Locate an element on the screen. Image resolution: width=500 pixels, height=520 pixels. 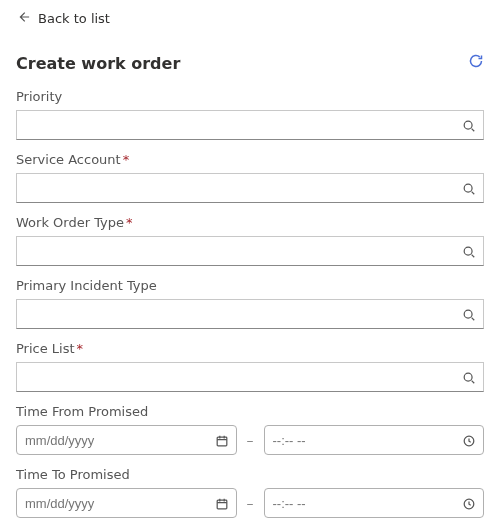
primary-incident-type-input is located at coordinates (250, 314).